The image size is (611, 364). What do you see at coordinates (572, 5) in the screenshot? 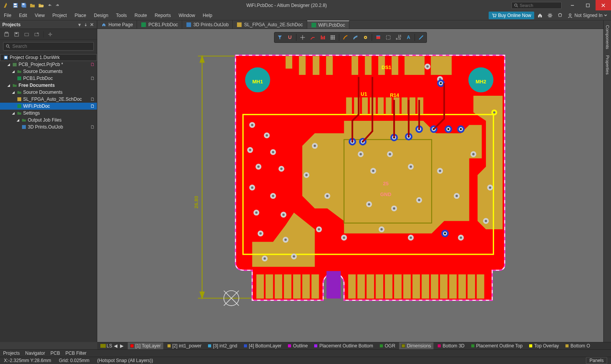
I see `minimize-button` at bounding box center [572, 5].